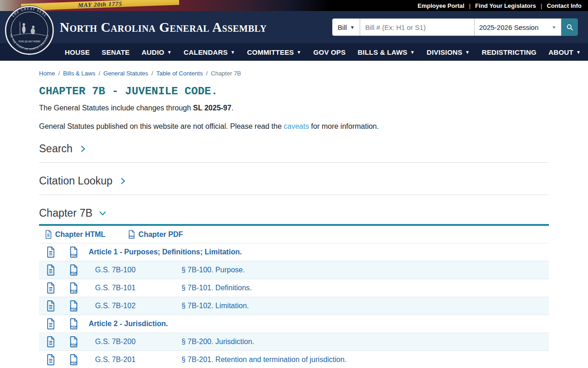 Image resolution: width=588 pixels, height=368 pixels. I want to click on search-section-toggle: Search, so click(294, 149).